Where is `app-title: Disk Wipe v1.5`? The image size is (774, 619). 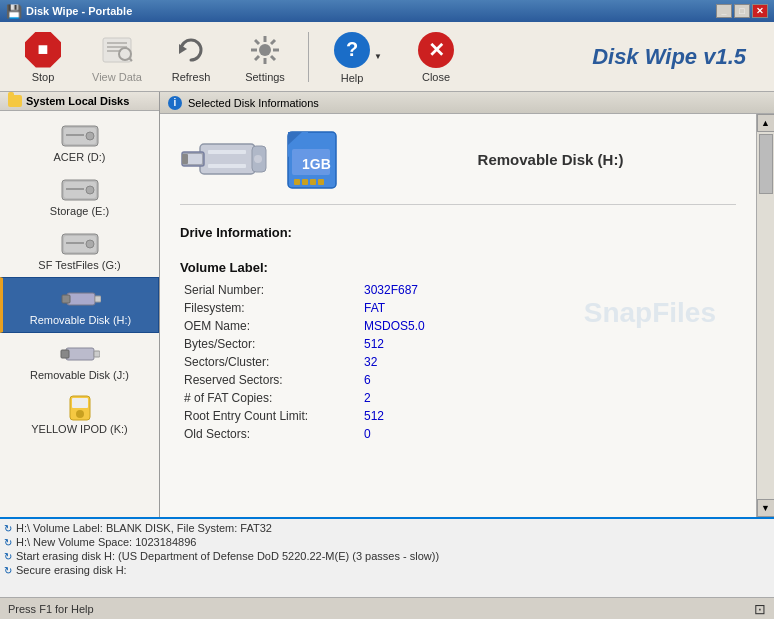 app-title: Disk Wipe v1.5 is located at coordinates (679, 57).